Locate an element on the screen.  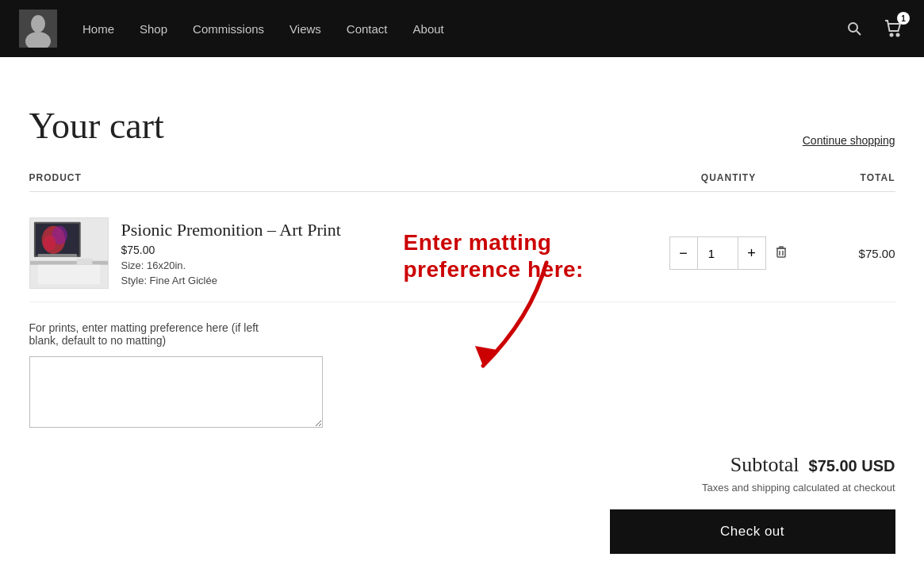
cart-header: Your cart Continue shopping is located at coordinates (462, 125).